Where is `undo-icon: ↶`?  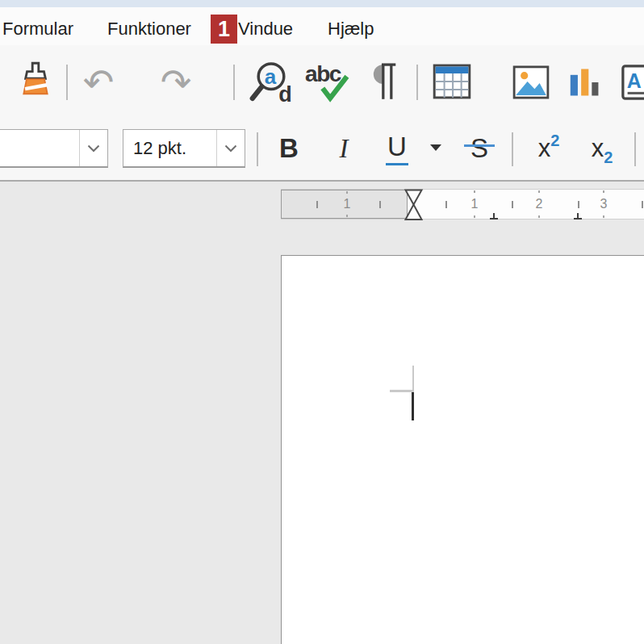
undo-icon: ↶ is located at coordinates (98, 82).